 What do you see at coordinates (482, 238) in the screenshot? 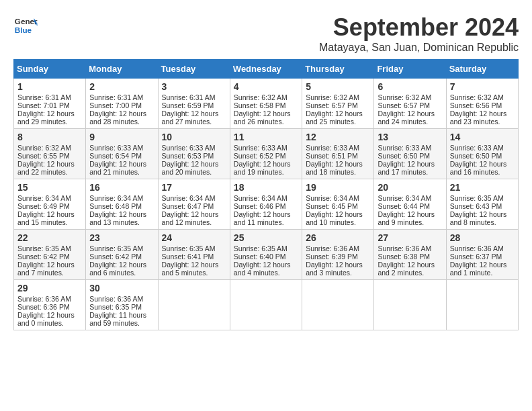
I see `day-number: 28` at bounding box center [482, 238].